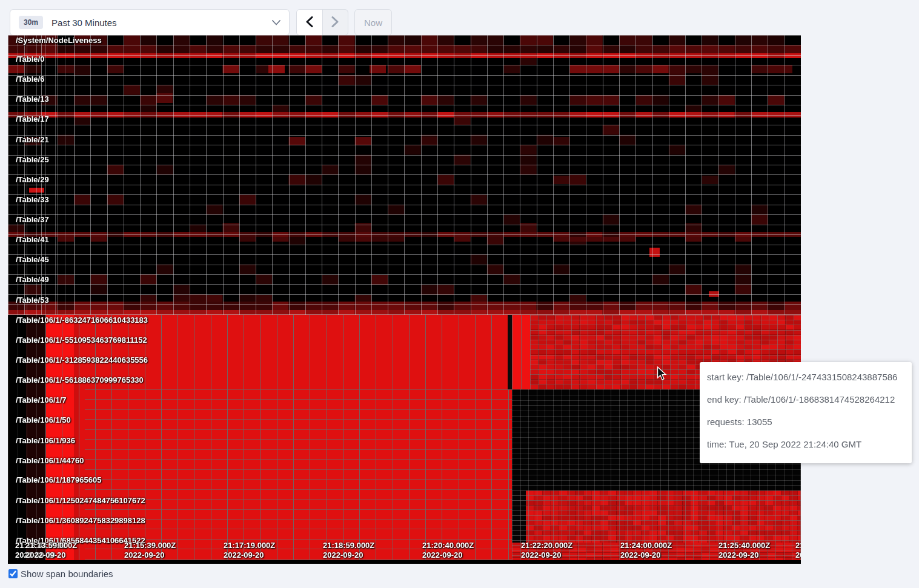 This screenshot has width=919, height=588. I want to click on prev-window-button, so click(310, 22).